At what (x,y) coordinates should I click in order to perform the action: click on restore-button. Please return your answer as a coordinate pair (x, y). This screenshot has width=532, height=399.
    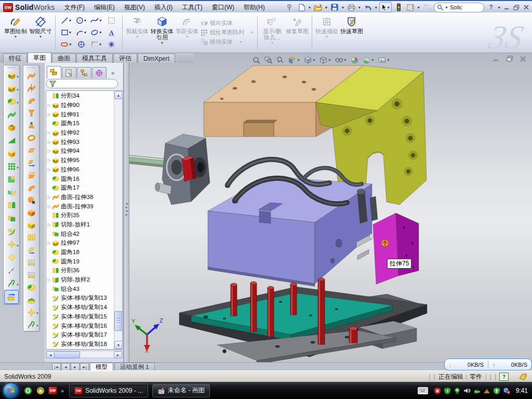
    Looking at the image, I should click on (516, 7).